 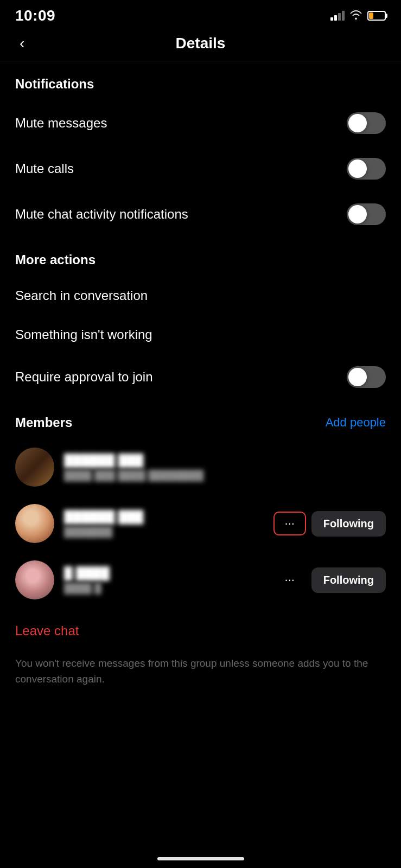 I want to click on mute-chat-activity-knob, so click(x=358, y=214).